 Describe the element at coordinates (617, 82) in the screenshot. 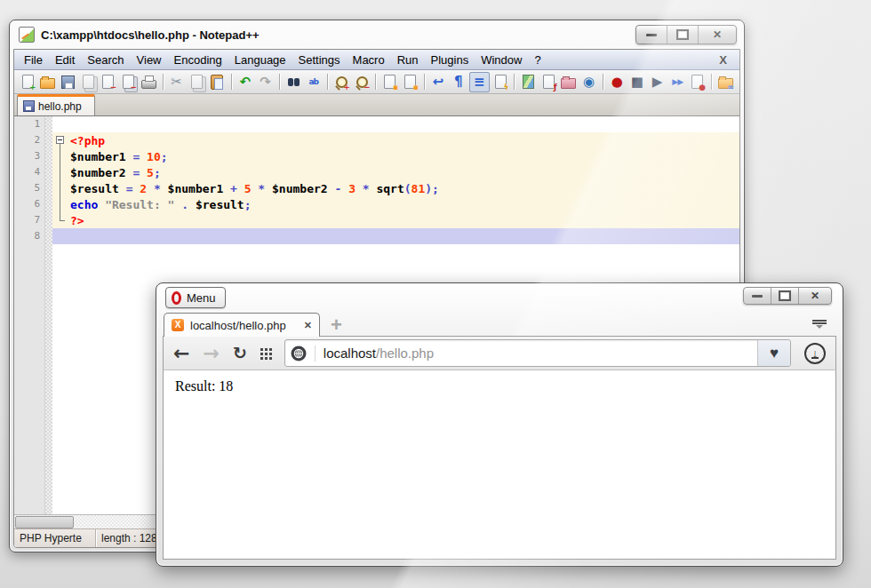

I see `macro-record-icon: ●` at that location.